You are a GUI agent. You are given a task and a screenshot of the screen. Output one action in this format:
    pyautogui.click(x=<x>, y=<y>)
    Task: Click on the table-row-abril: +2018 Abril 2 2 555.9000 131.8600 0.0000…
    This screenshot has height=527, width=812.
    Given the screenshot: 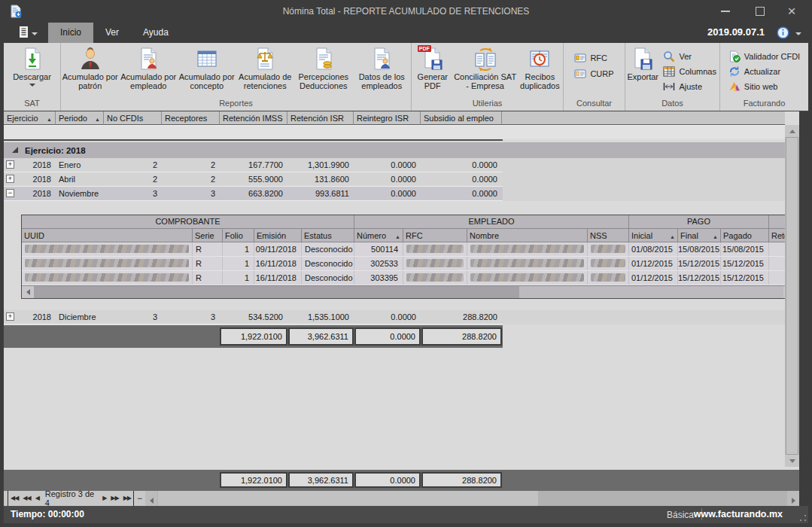 What is the action you would take?
    pyautogui.click(x=253, y=179)
    